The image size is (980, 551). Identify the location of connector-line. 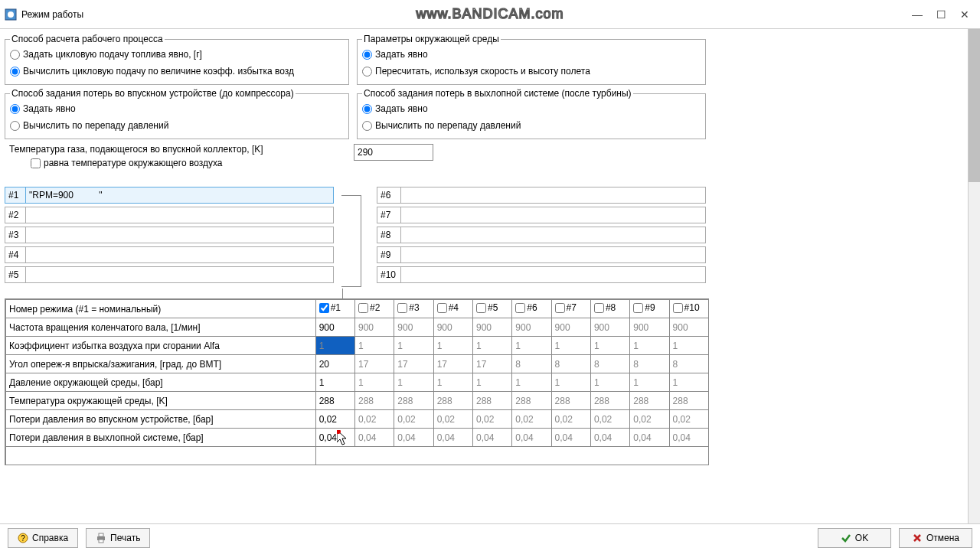
(351, 241).